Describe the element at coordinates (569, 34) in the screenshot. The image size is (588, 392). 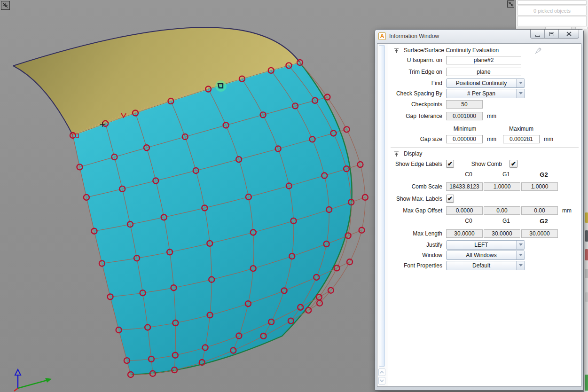
I see `close-button` at that location.